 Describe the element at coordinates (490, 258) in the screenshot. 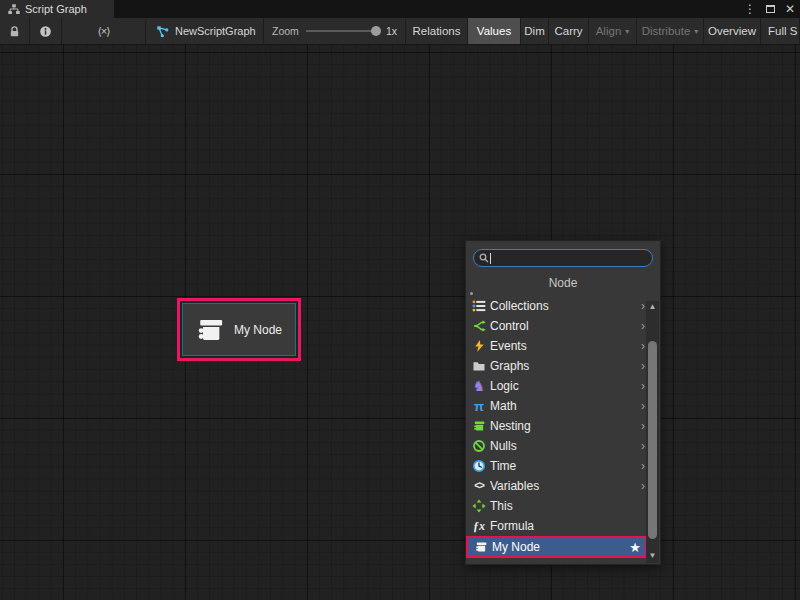

I see `text-caret` at that location.